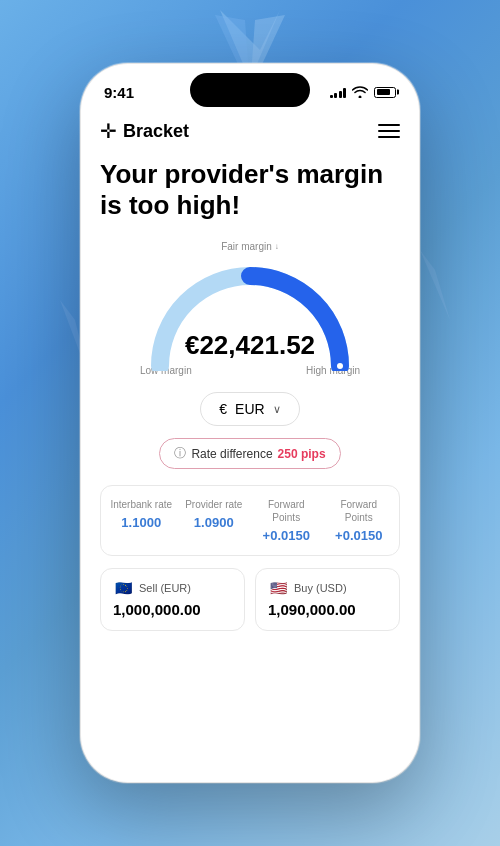 Image resolution: width=500 pixels, height=846 pixels. What do you see at coordinates (286, 536) in the screenshot?
I see `col-value-2: +0.0150` at bounding box center [286, 536].